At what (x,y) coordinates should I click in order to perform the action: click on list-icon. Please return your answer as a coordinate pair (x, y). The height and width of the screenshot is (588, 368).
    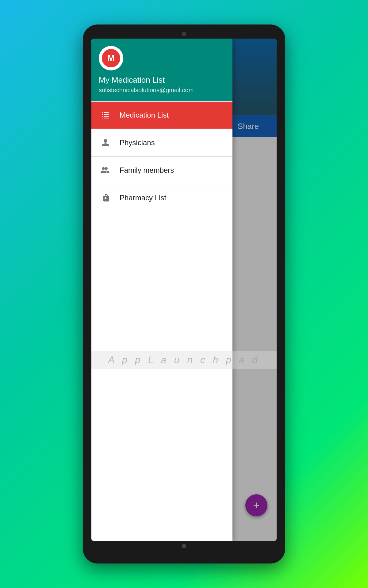
    Looking at the image, I should click on (105, 115).